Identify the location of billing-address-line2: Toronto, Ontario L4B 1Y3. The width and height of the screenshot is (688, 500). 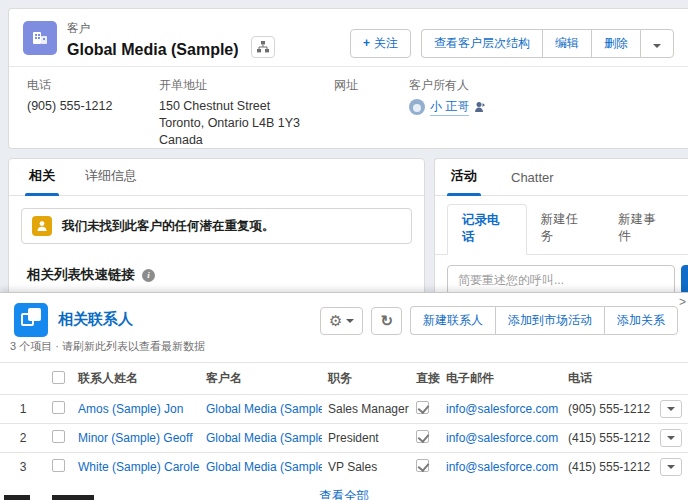
(246, 124).